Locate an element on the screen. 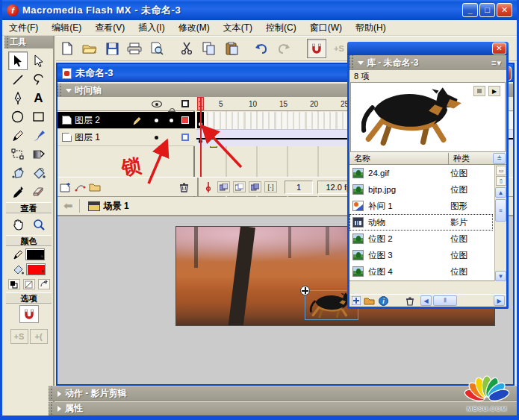 The height and width of the screenshot is (420, 519). library-item: 位图 4 位图 is located at coordinates (421, 272).